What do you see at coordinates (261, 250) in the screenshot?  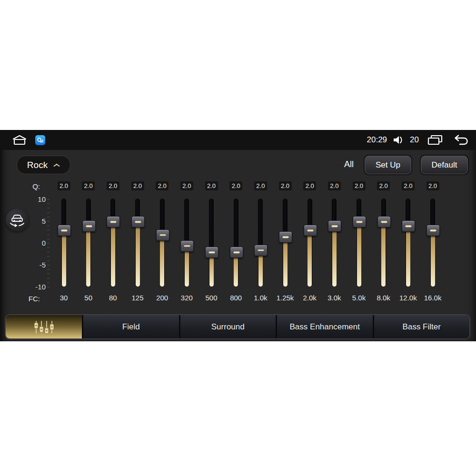 I see `eq-slider-handle-1.0k` at bounding box center [261, 250].